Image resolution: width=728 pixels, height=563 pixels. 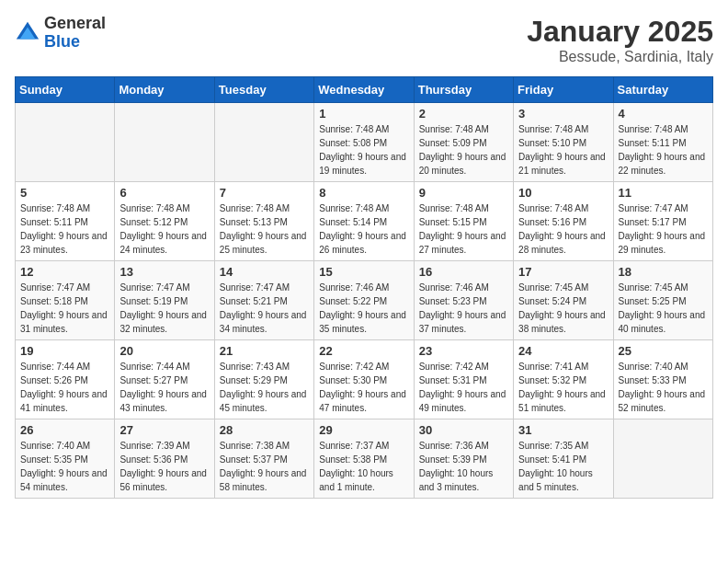 What do you see at coordinates (364, 143) in the screenshot?
I see `calendar-cell: 1Sunrise: 7:48 AMSunset: 5:08 PMDaylight…` at bounding box center [364, 143].